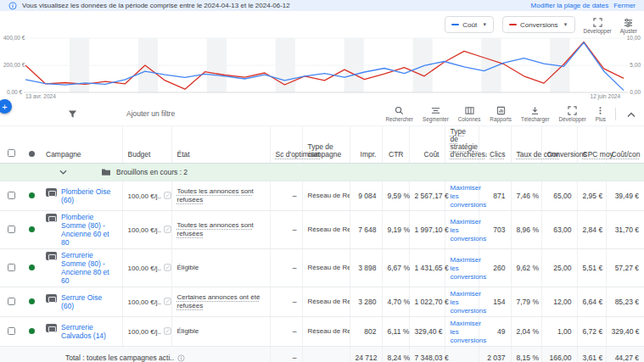  Describe the element at coordinates (427, 145) in the screenshot. I see `col-header-cost: Coût` at that location.